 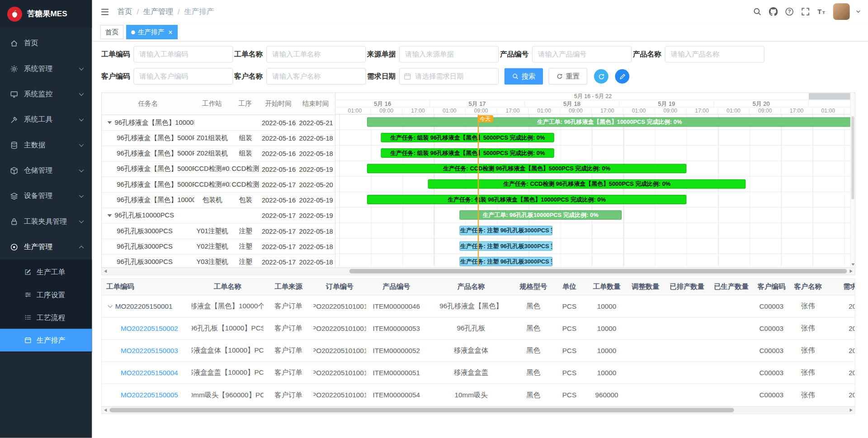 What do you see at coordinates (218, 170) in the screenshot?
I see `gantt-grid-row: 96孔移液盒【黑色】5000PCS CCD检测#01 CCD检测 2022-05…` at bounding box center [218, 170].